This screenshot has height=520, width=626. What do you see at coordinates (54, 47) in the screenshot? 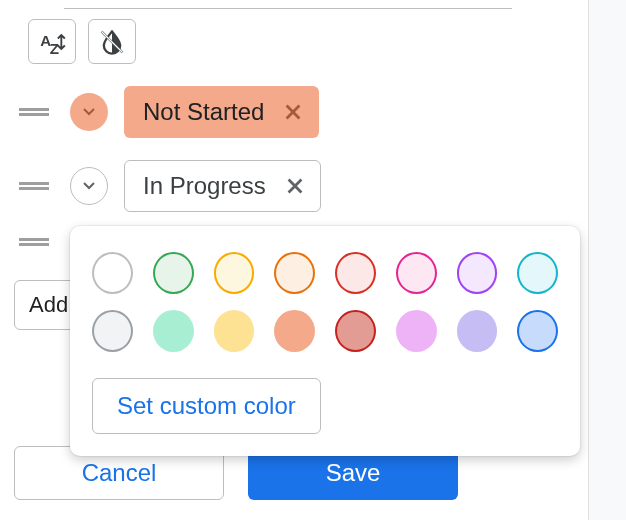
I see `svg-text: Z` at bounding box center [54, 47].